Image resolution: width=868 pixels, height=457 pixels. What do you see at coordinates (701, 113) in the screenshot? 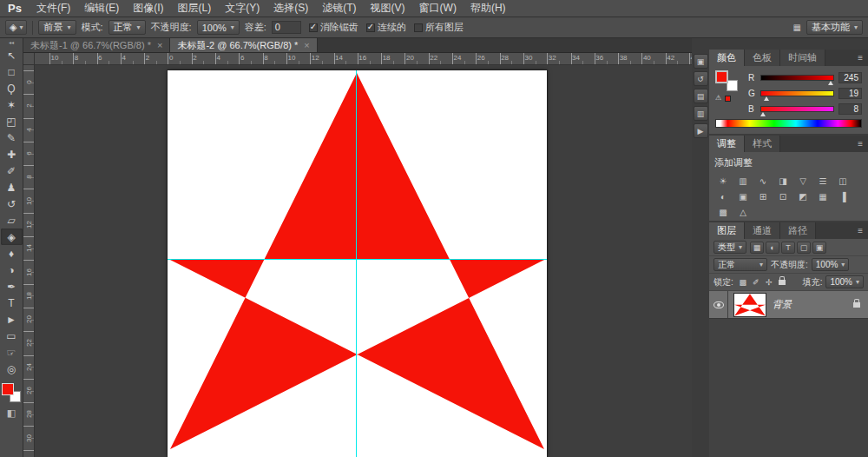
I see `dock-panel-info: ▥` at bounding box center [701, 113].